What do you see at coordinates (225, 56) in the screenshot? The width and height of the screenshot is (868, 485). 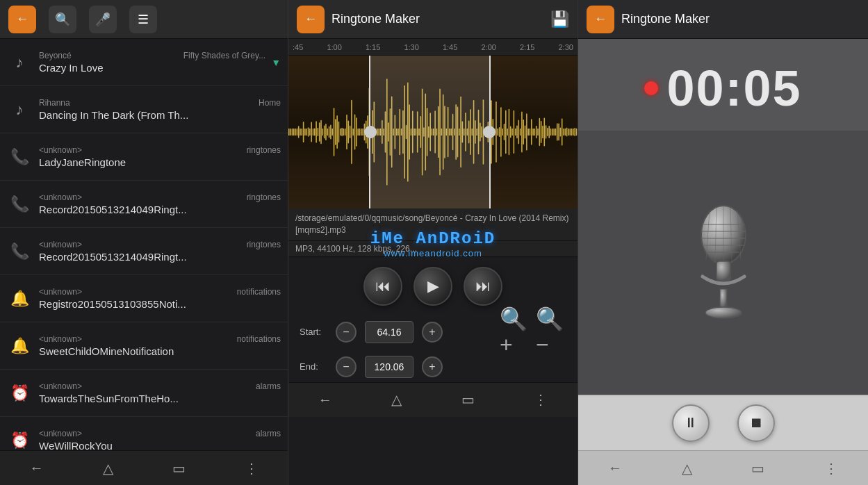 I see `song-folder: Fifty Shades of Grey...` at bounding box center [225, 56].